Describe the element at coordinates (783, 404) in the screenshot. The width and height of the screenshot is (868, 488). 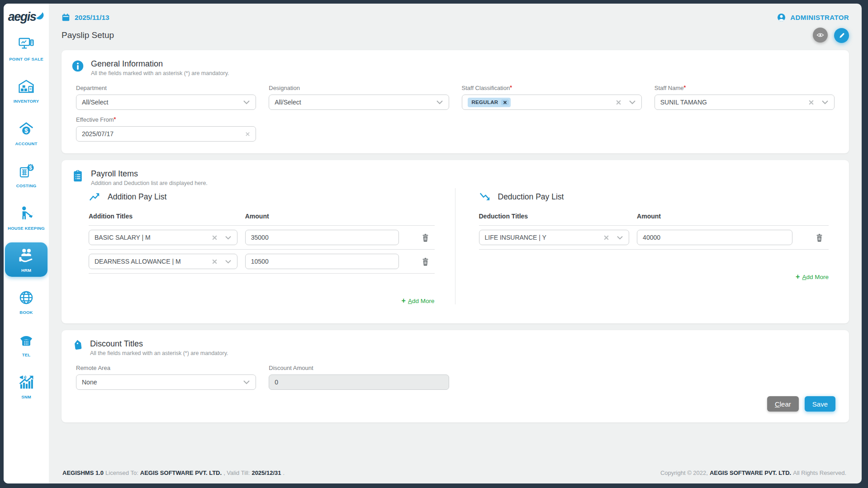
I see `clear-label: Clear` at that location.